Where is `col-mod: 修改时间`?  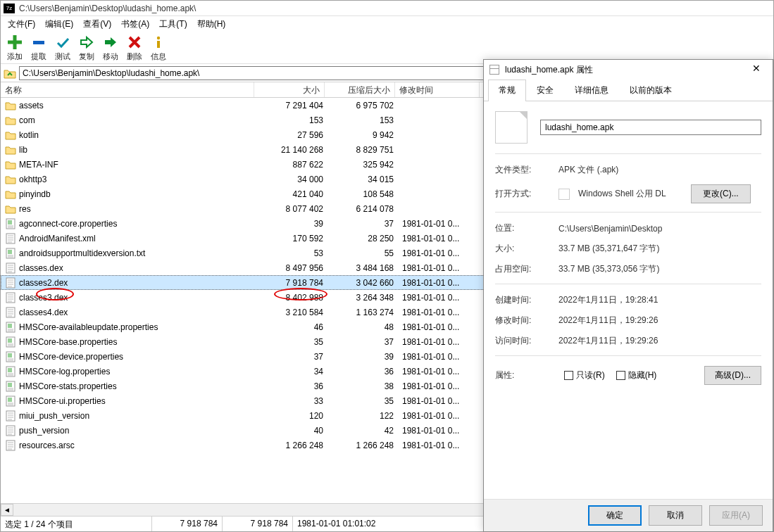
col-mod: 修改时间 is located at coordinates (437, 90).